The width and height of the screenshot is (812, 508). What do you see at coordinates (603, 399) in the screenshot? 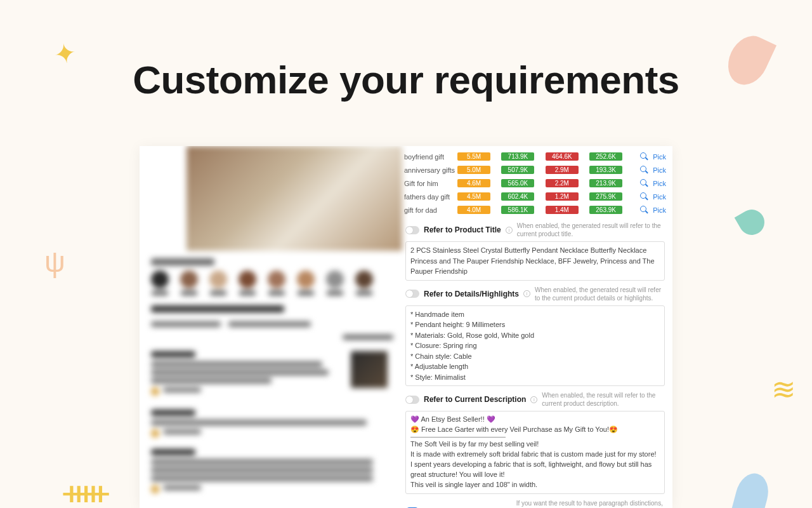
I see `hint-refer-description: When enabled, the result will refer to t…` at bounding box center [603, 399].